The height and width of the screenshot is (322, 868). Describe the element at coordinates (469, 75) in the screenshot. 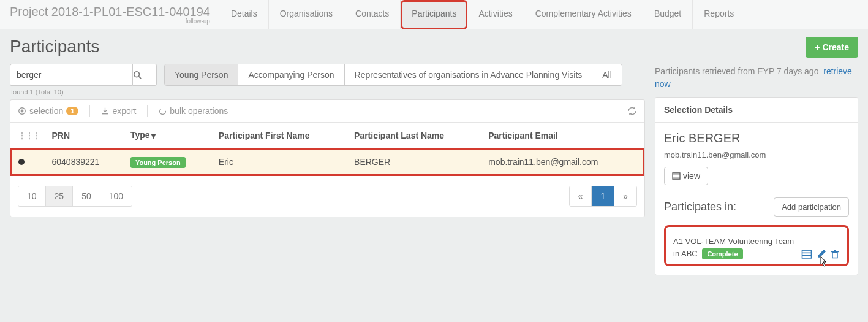

I see `filter-tab: Representatives of organisations in Adva…` at that location.